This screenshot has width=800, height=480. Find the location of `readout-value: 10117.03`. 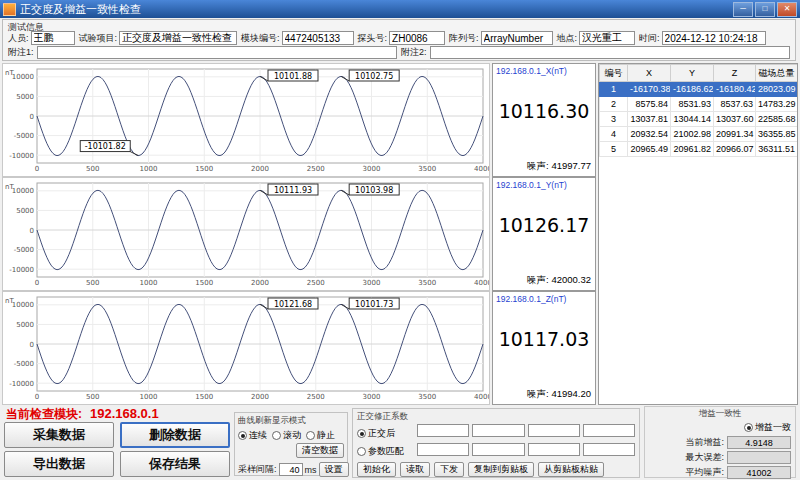

readout-value: 10117.03 is located at coordinates (544, 339).